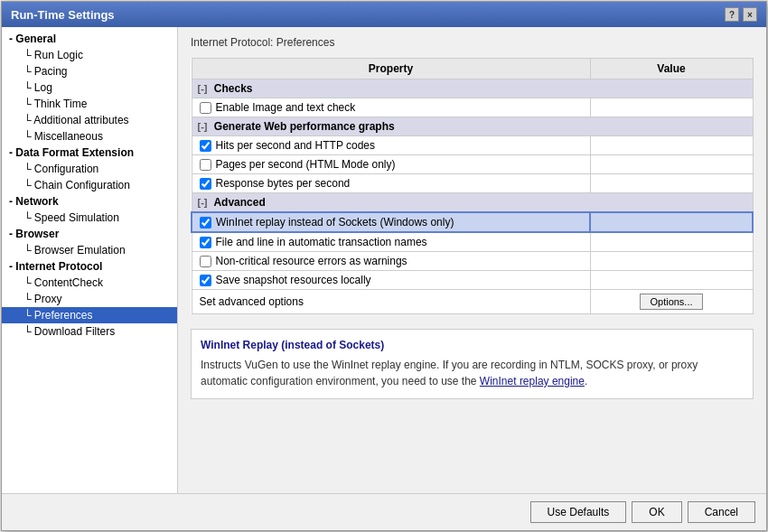  Describe the element at coordinates (671, 164) in the screenshot. I see `pages-per-second-value` at that location.